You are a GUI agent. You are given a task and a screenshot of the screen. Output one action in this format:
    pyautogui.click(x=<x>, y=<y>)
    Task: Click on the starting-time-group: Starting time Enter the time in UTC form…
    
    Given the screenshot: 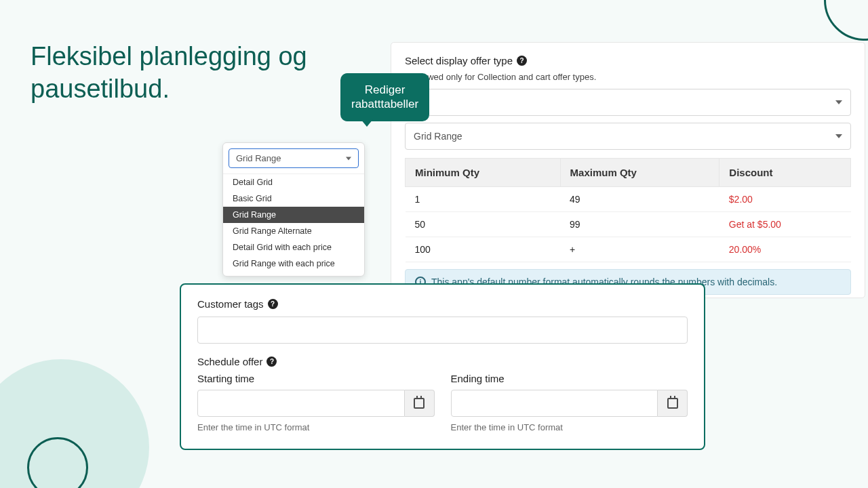 What is the action you would take?
    pyautogui.click(x=316, y=403)
    